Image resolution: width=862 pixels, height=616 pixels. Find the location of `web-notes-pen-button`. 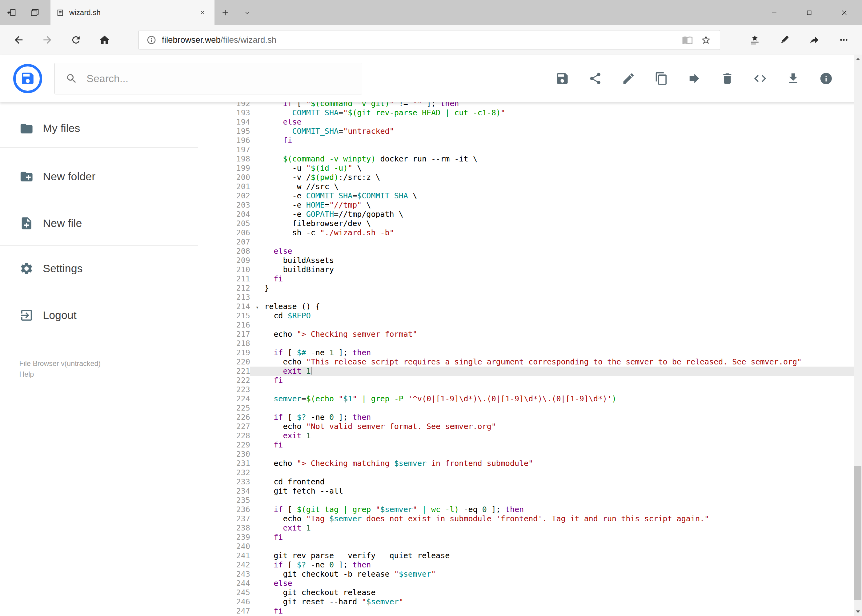

web-notes-pen-button is located at coordinates (785, 40).